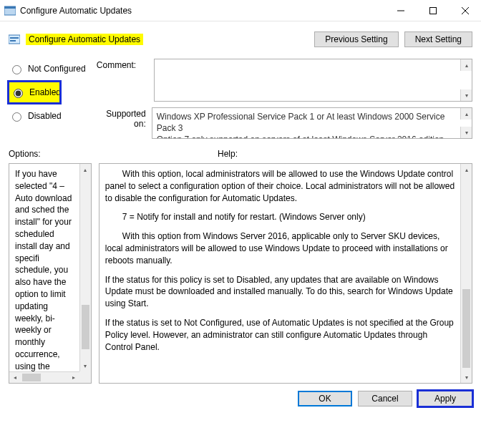 This screenshot has width=481, height=448. I want to click on help-paragraph: With this option, local administrators w…, so click(281, 186).